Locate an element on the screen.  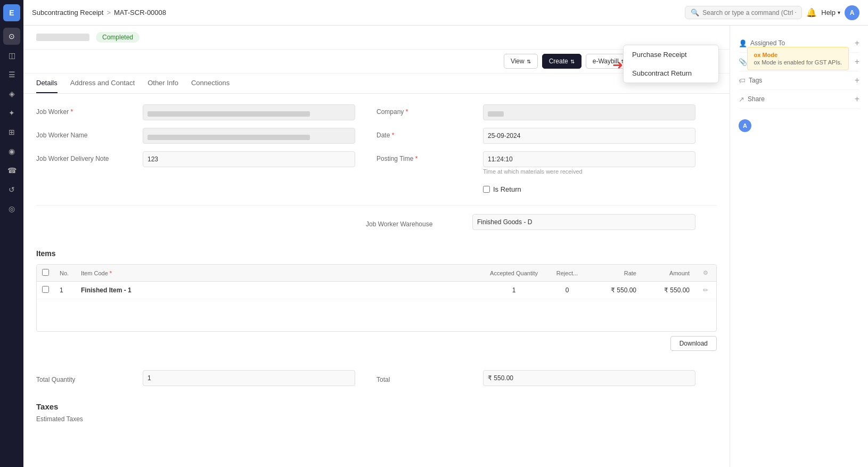
section-divider is located at coordinates (376, 206).